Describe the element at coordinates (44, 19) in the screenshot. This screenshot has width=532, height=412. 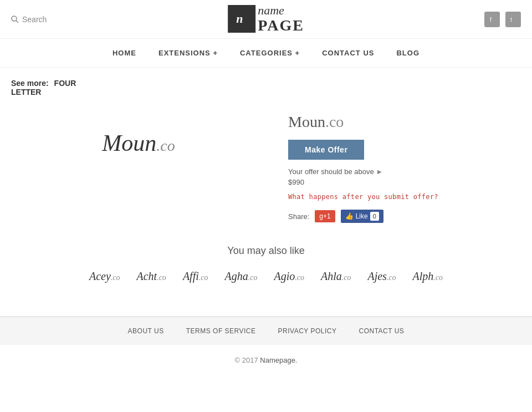
I see `search-area: Search` at that location.